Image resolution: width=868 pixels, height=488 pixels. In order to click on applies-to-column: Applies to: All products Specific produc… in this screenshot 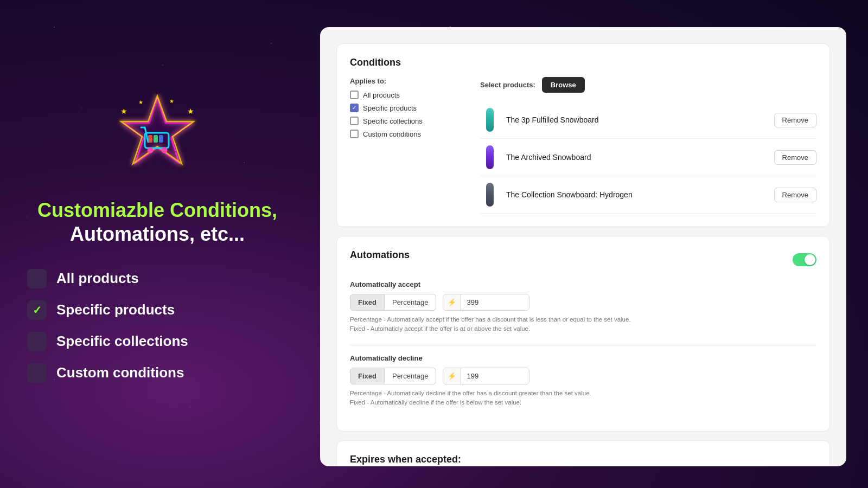, I will do `click(404, 145)`.